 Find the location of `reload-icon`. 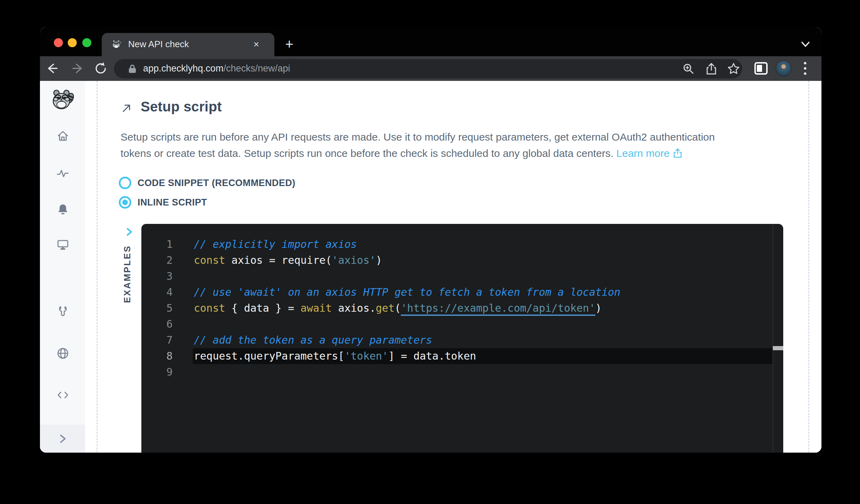

reload-icon is located at coordinates (101, 68).